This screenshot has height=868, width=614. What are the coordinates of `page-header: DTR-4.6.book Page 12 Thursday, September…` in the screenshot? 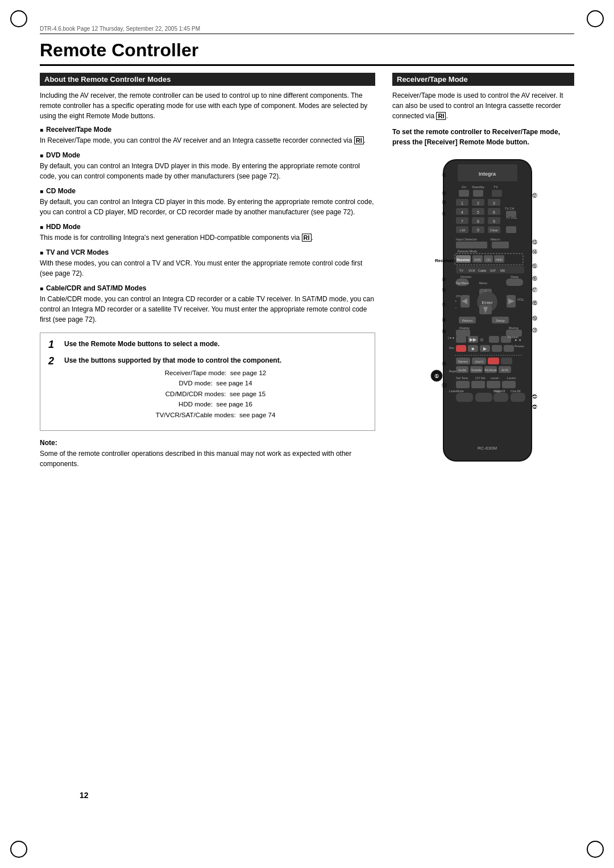 It's located at (307, 30).